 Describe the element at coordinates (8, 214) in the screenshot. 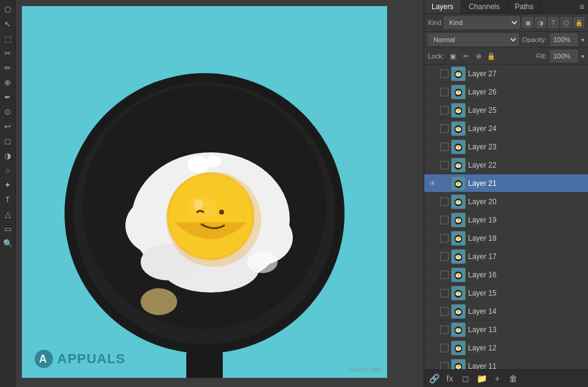

I see `path-tool: △` at that location.